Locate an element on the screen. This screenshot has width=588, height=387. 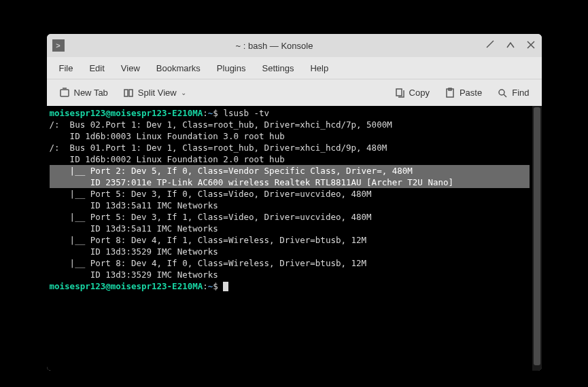
paste-button: Paste is located at coordinates (464, 93).